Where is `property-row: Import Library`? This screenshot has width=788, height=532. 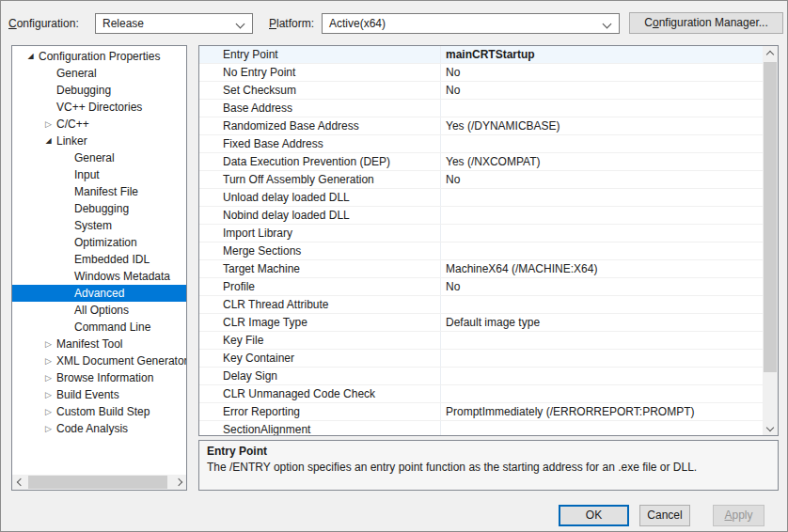 property-row: Import Library is located at coordinates (481, 233).